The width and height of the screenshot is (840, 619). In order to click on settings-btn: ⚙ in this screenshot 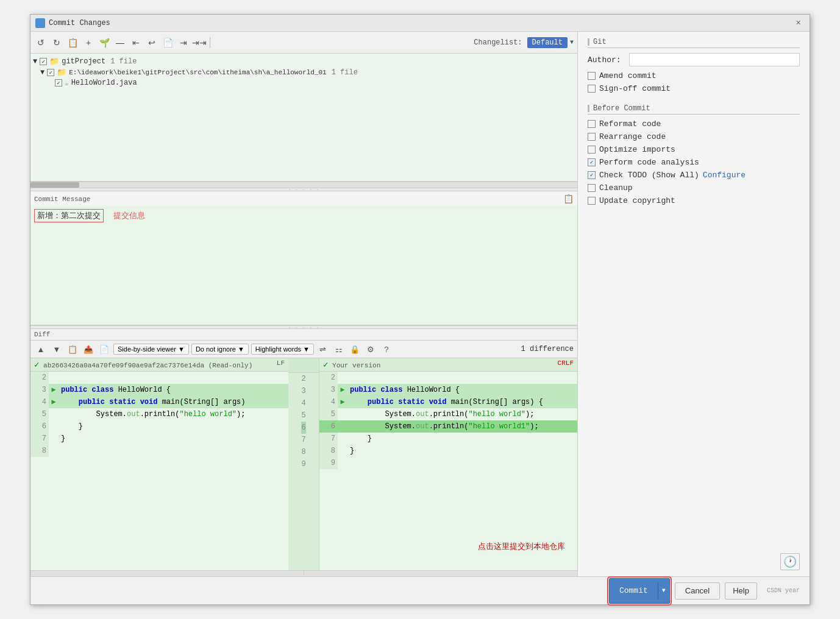, I will do `click(371, 349)`.